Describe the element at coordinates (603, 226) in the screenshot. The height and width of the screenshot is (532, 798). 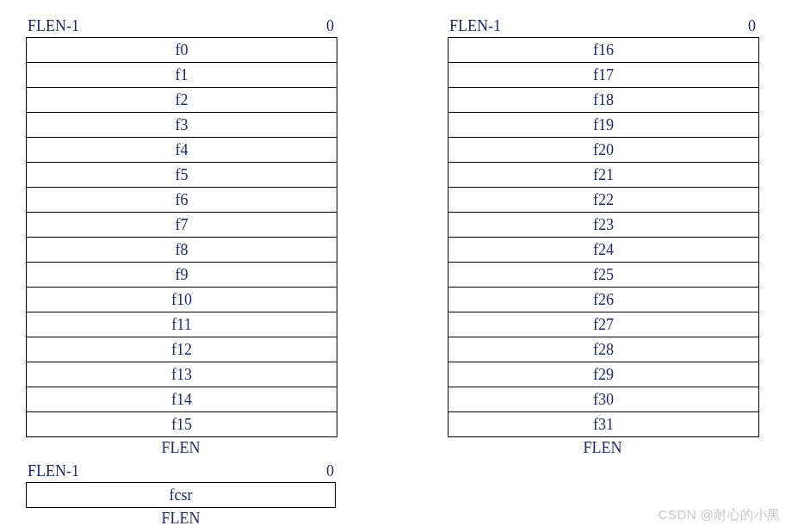
I see `register-cell: f23` at that location.